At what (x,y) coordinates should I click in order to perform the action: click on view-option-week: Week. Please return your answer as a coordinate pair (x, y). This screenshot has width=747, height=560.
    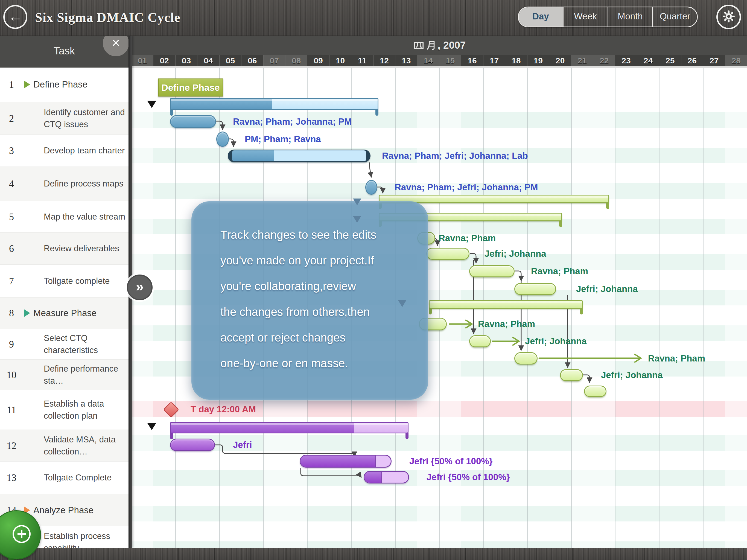
    Looking at the image, I should click on (585, 17).